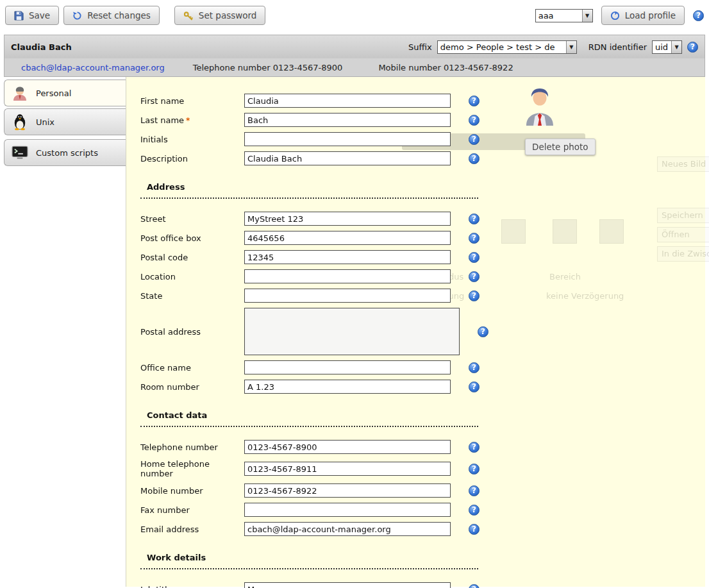 This screenshot has height=588, width=709. Describe the element at coordinates (618, 47) in the screenshot. I see `rdn-label: RDN identifier` at that location.